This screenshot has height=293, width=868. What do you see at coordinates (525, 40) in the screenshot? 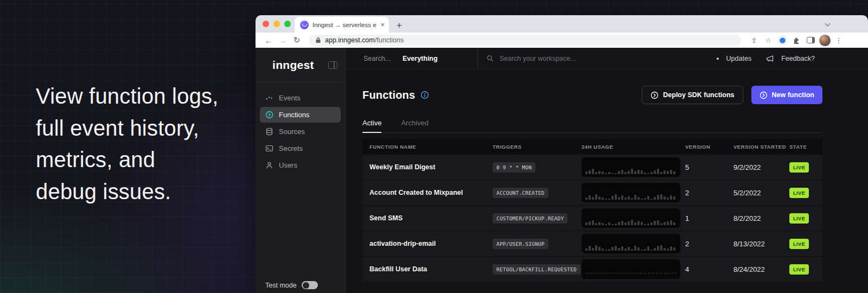
I see `address-bar: app.inngest.com/functions` at bounding box center [525, 40].